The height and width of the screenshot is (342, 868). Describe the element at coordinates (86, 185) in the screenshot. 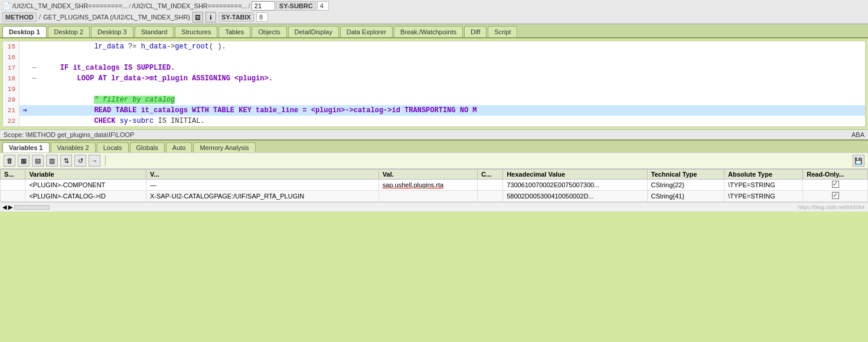

I see `cell-variable-1: <PLUGIN>-COMPONENT` at that location.